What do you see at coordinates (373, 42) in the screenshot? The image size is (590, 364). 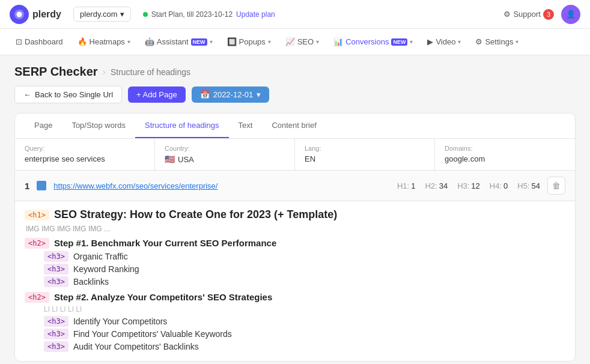 I see `nav-item-conversions: 📊 Conversions NEW ▾` at bounding box center [373, 42].